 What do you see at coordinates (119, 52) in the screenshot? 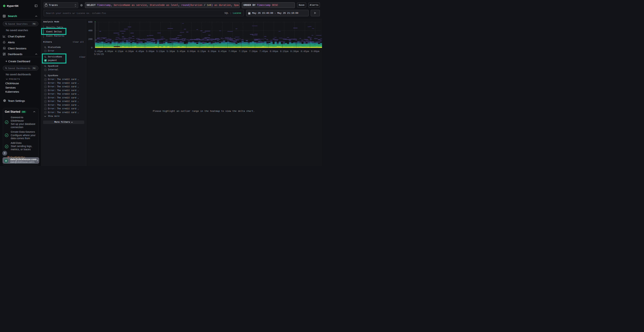
I see `svg-text: 4:15pm` at bounding box center [119, 52].